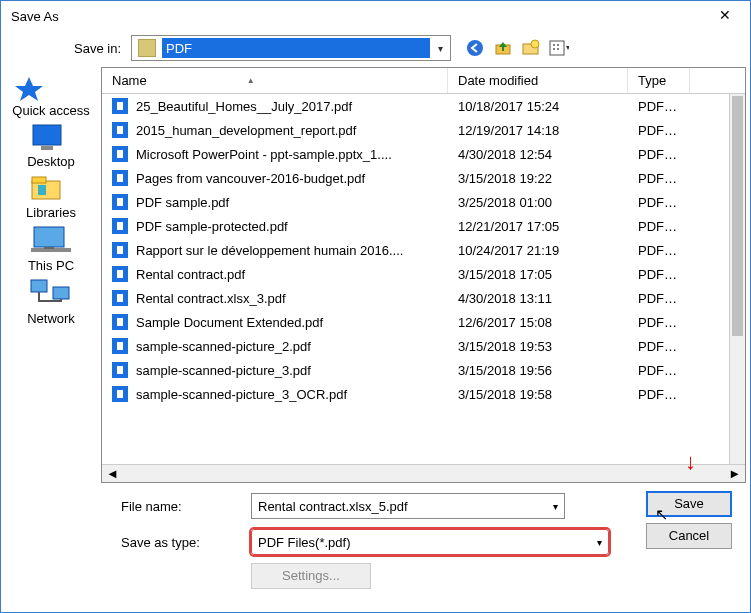  I want to click on up-folder-icon, so click(503, 48).